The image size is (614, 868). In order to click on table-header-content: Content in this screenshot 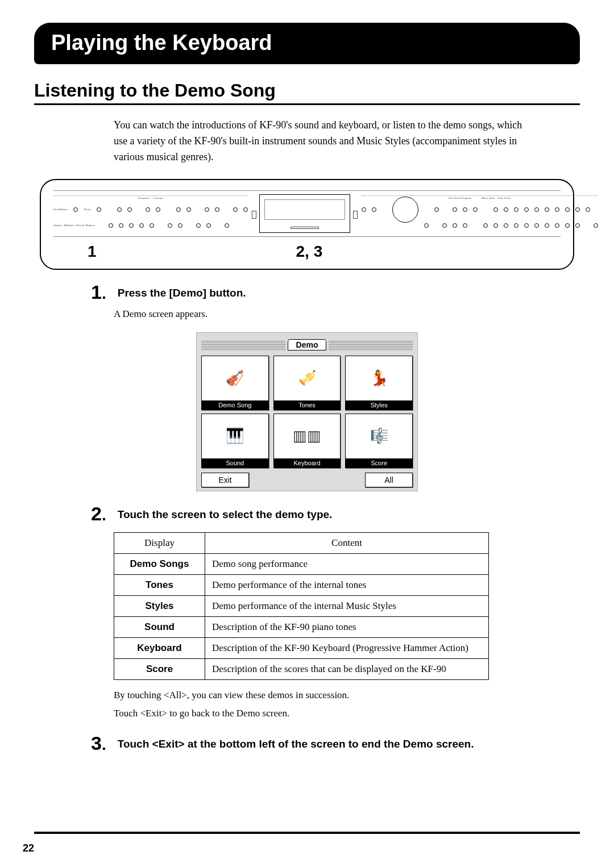, I will do `click(347, 543)`.